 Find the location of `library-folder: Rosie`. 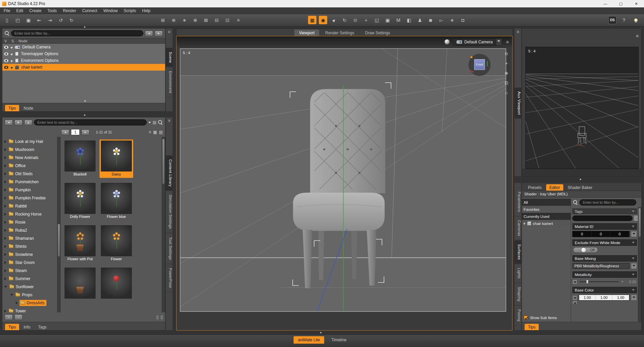

library-folder: Rosie is located at coordinates (30, 222).